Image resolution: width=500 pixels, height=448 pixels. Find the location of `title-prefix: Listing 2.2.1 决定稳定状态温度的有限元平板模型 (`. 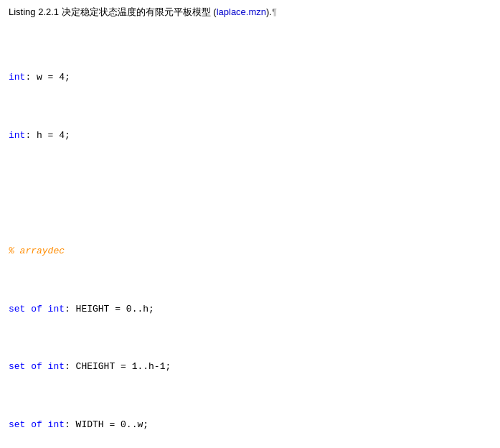

title-prefix: Listing 2.2.1 决定稳定状态温度的有限元平板模型 ( is located at coordinates (113, 11).